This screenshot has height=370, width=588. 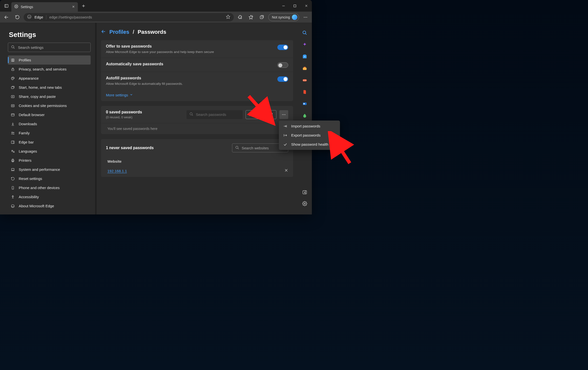 I want to click on sidebar-games-icon, so click(x=305, y=80).